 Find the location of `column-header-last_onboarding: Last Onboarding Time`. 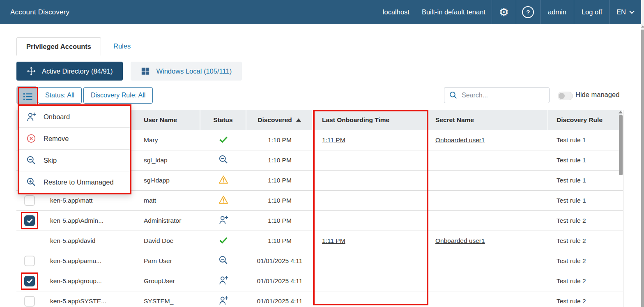

column-header-last_onboarding: Last Onboarding Time is located at coordinates (370, 120).